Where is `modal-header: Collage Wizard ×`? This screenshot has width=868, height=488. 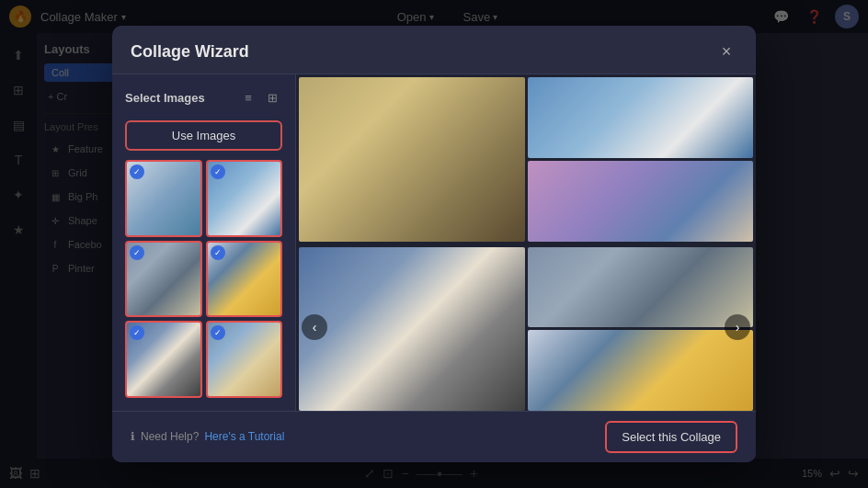
modal-header: Collage Wizard × is located at coordinates (434, 50).